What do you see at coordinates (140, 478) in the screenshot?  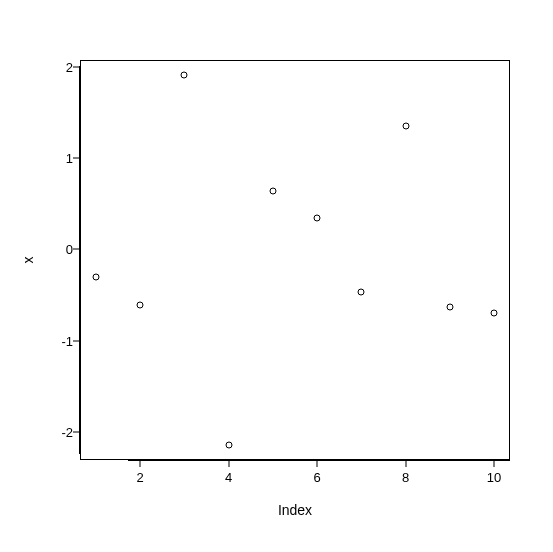 I see `x-tick-label: 2` at bounding box center [140, 478].